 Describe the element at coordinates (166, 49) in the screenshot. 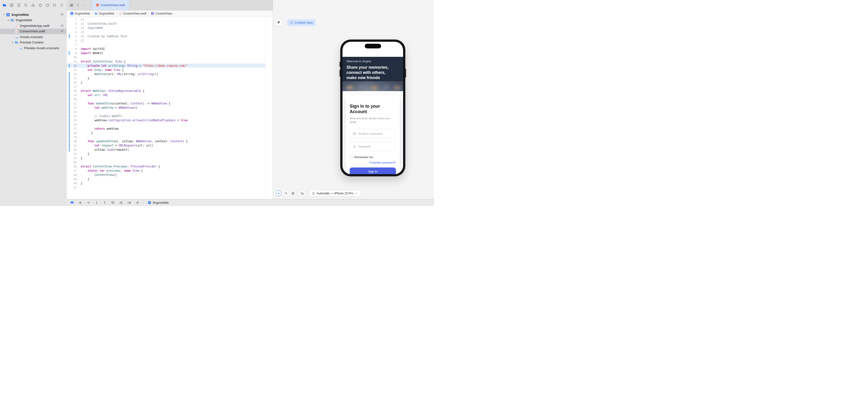

I see `code-line-8: 8import SwiftUI` at that location.